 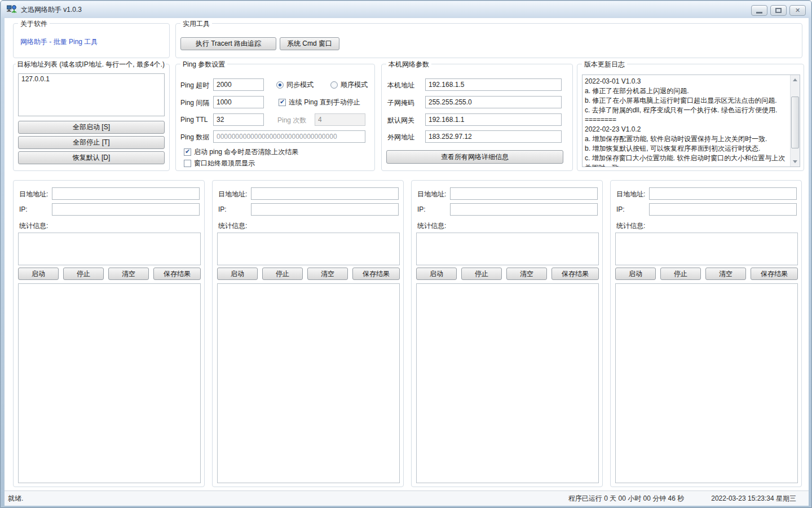 What do you see at coordinates (51, 10) in the screenshot?
I see `window-title: 文迅网络助手 v1.0.3` at bounding box center [51, 10].